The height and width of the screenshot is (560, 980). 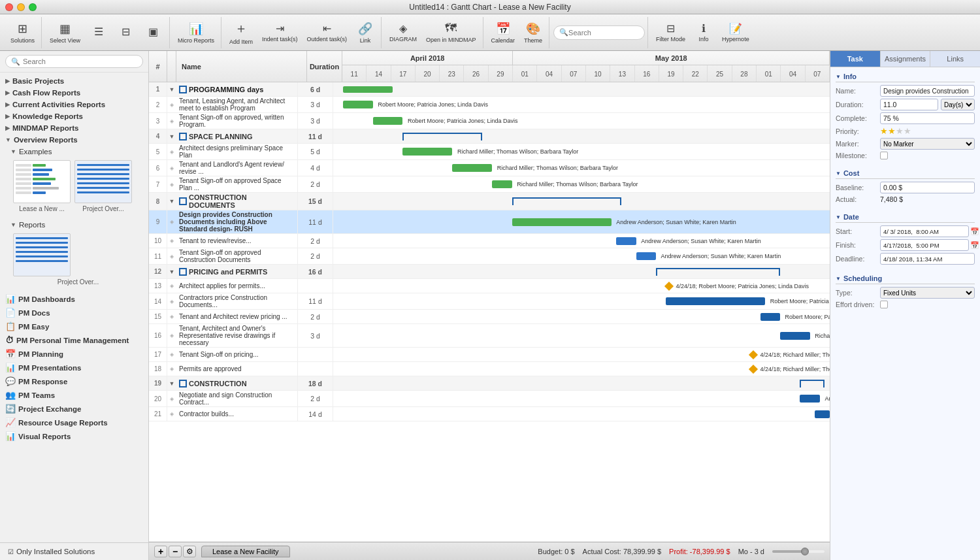 What do you see at coordinates (42, 186) in the screenshot?
I see `thumb-lease-new: Lease a New ...` at bounding box center [42, 186].